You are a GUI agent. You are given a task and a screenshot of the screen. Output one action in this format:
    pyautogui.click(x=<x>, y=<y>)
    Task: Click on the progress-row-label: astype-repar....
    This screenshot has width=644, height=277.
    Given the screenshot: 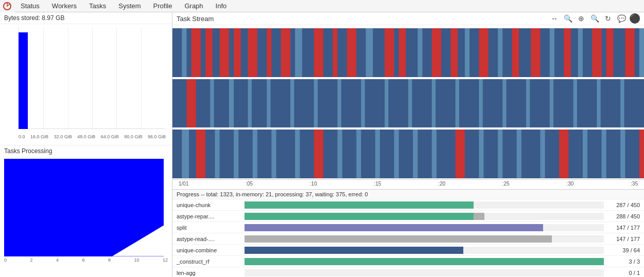 What is the action you would take?
    pyautogui.click(x=208, y=216)
    